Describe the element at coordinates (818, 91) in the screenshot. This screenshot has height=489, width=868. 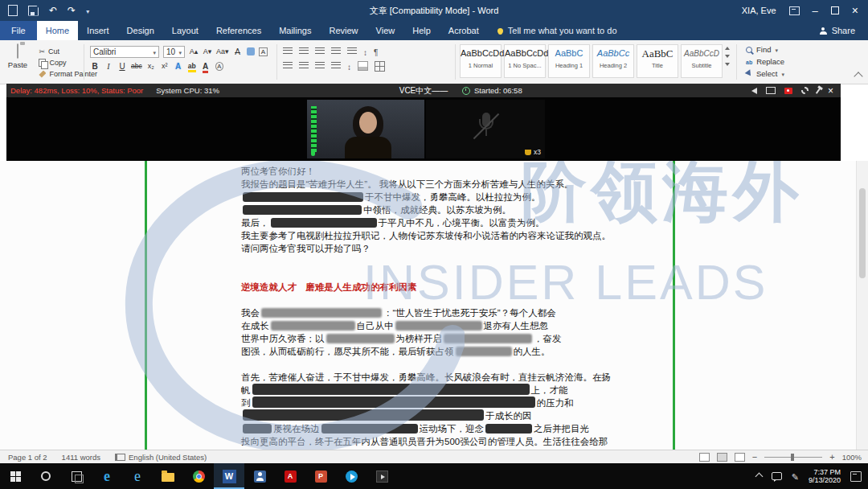
I see `pin-icon` at that location.